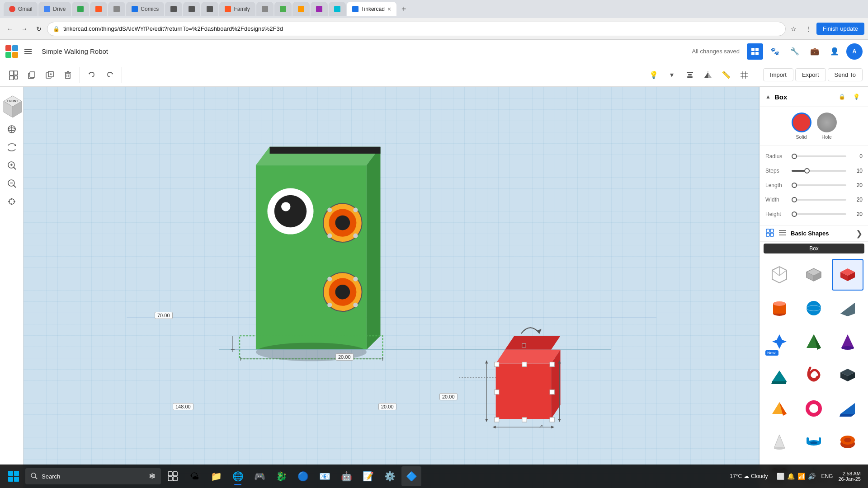 This screenshot has width=868, height=488. Describe the element at coordinates (848, 442) in the screenshot. I see `shape-torus-orange` at that location.